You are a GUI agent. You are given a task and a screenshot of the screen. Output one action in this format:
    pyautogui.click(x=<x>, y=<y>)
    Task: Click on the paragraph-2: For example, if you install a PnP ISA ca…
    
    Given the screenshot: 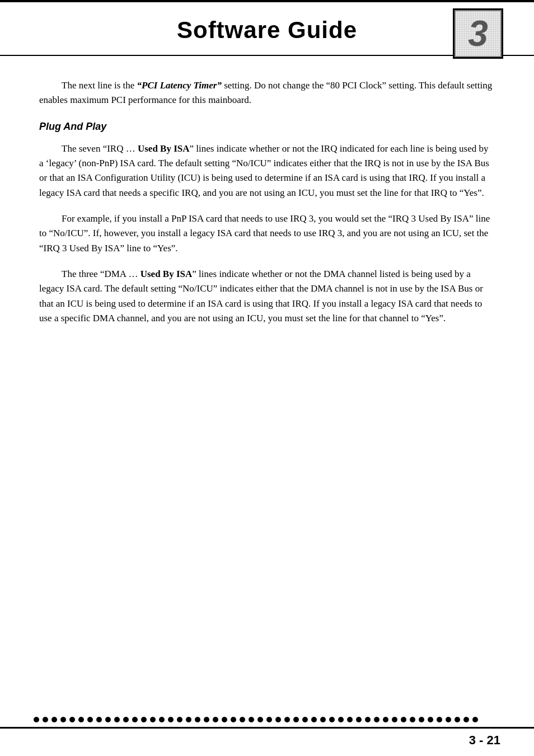 What is the action you would take?
    pyautogui.click(x=267, y=234)
    